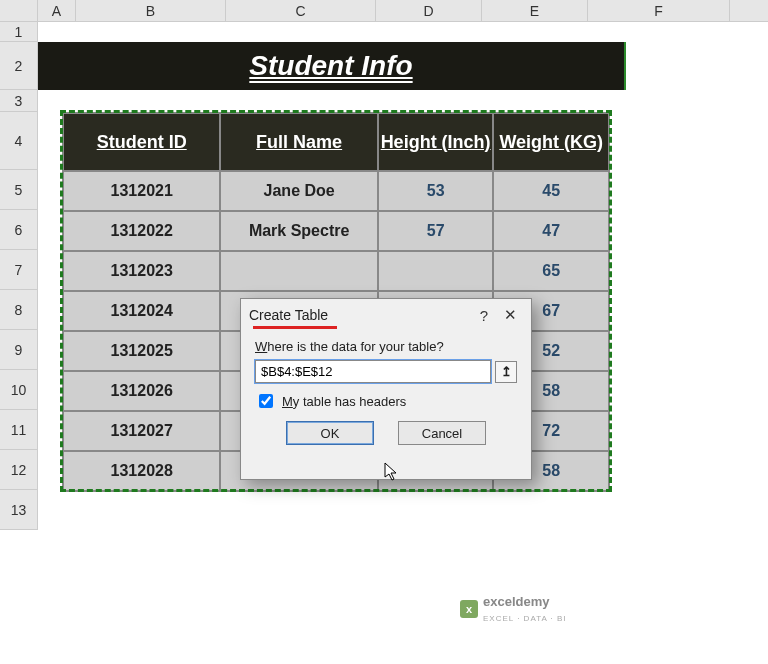  What do you see at coordinates (19, 310) in the screenshot?
I see `row-header-8: 8` at bounding box center [19, 310].